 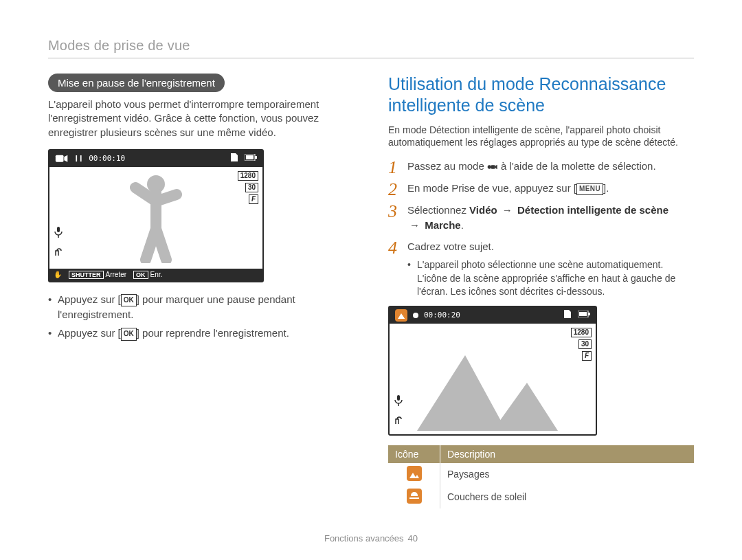 I want to click on step-4-sub: L'appareil photo sélectionne une scène a…, so click(x=551, y=279).